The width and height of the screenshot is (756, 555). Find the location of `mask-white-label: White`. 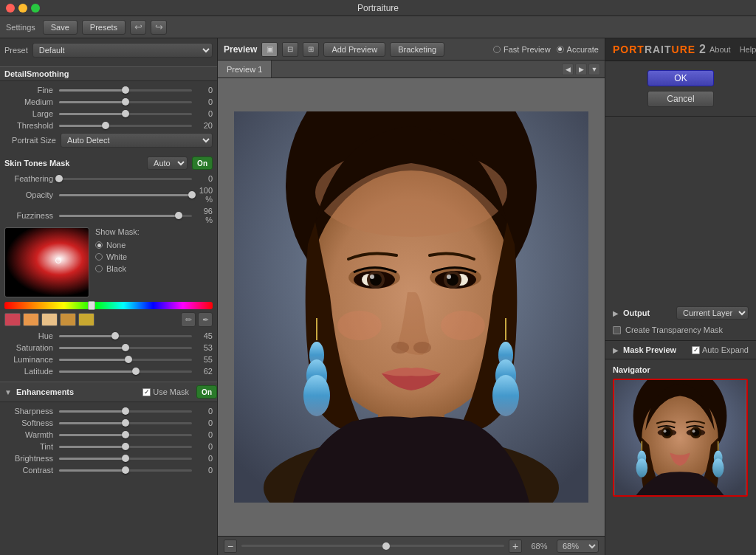

mask-white-label: White is located at coordinates (117, 257).